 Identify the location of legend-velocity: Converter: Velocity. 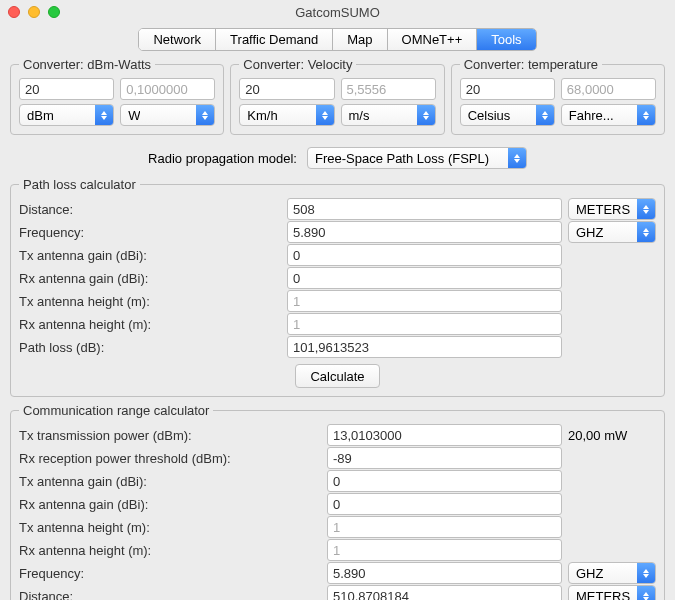
(298, 64).